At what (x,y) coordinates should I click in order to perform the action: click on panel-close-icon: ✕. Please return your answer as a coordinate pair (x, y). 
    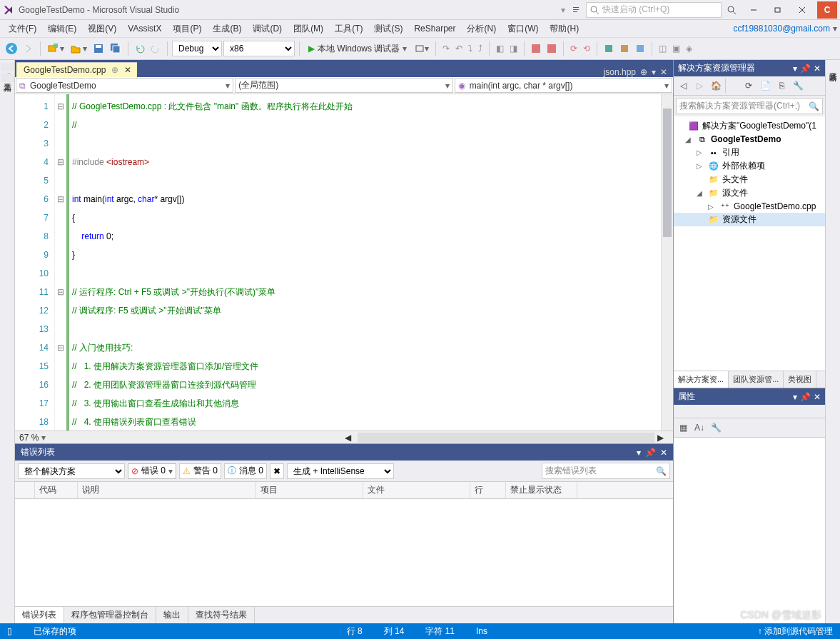
    Looking at the image, I should click on (664, 453).